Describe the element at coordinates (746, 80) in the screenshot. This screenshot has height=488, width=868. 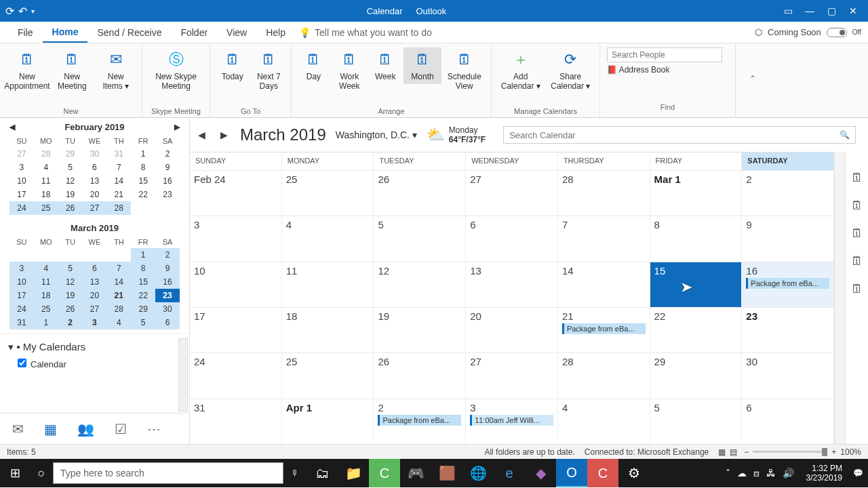
I see `ribbon-collapse-button: ⌃` at that location.